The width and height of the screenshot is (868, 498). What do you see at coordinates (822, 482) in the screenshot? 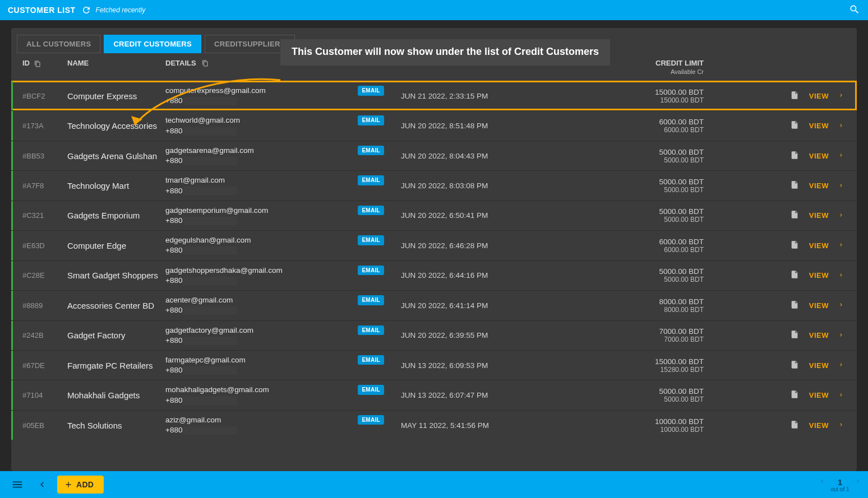
I see `page-prev` at bounding box center [822, 482].